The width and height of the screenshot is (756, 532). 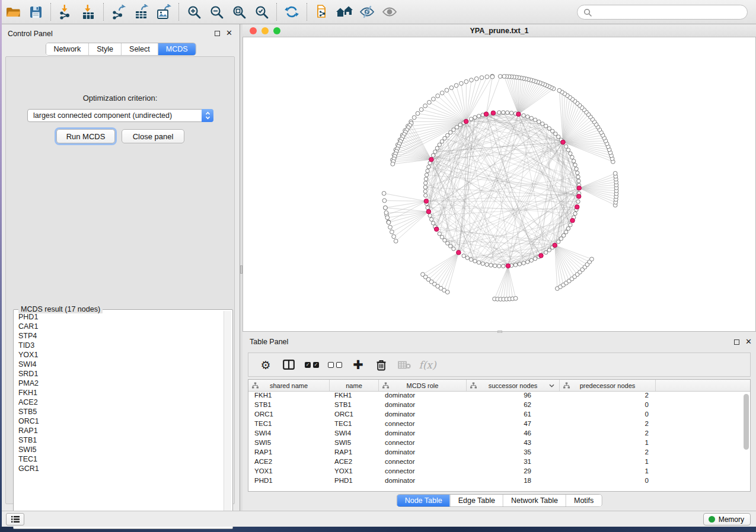 What do you see at coordinates (289, 385) in the screenshot?
I see `column-header-shared-name: shared name` at bounding box center [289, 385].